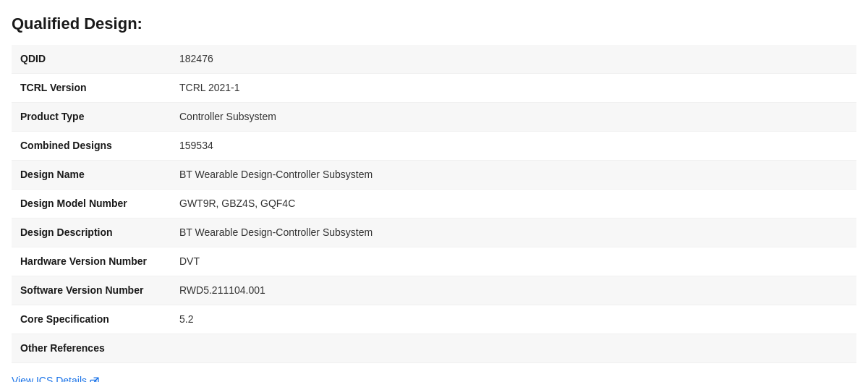 The height and width of the screenshot is (382, 868). I want to click on table-cell-label: Design Model Number, so click(91, 204).